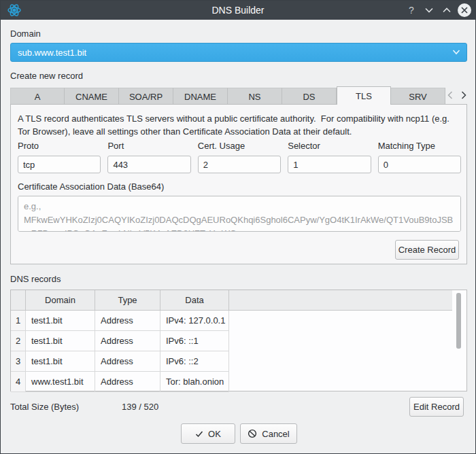  Describe the element at coordinates (199, 434) in the screenshot. I see `check-icon` at that location.